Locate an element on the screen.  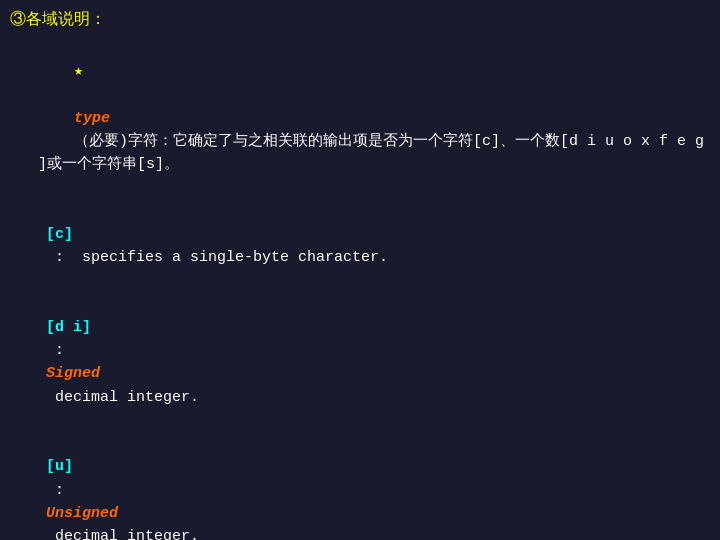
bracket-c-tag: [c] is located at coordinates (60, 234).